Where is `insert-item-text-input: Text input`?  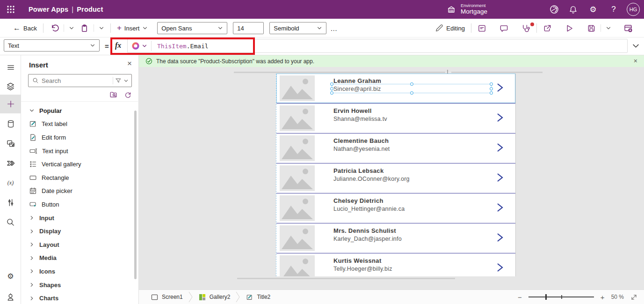
insert-item-text-input: Text input is located at coordinates (80, 151).